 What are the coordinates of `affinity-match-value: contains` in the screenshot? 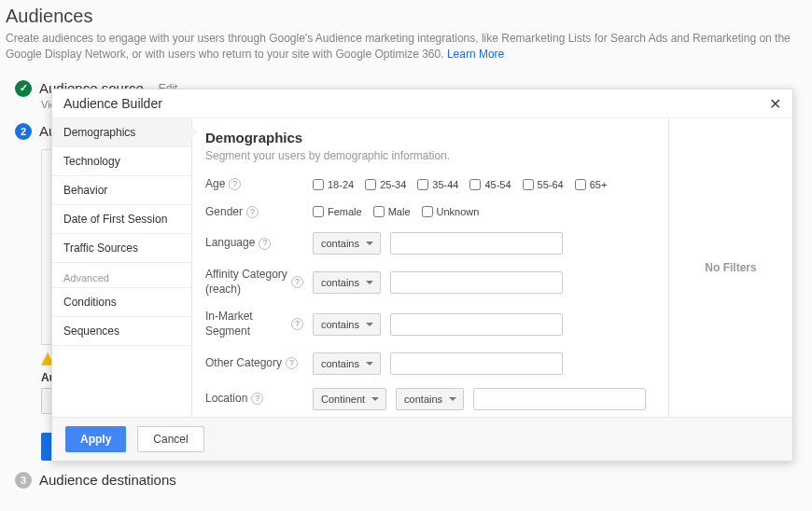 It's located at (340, 283).